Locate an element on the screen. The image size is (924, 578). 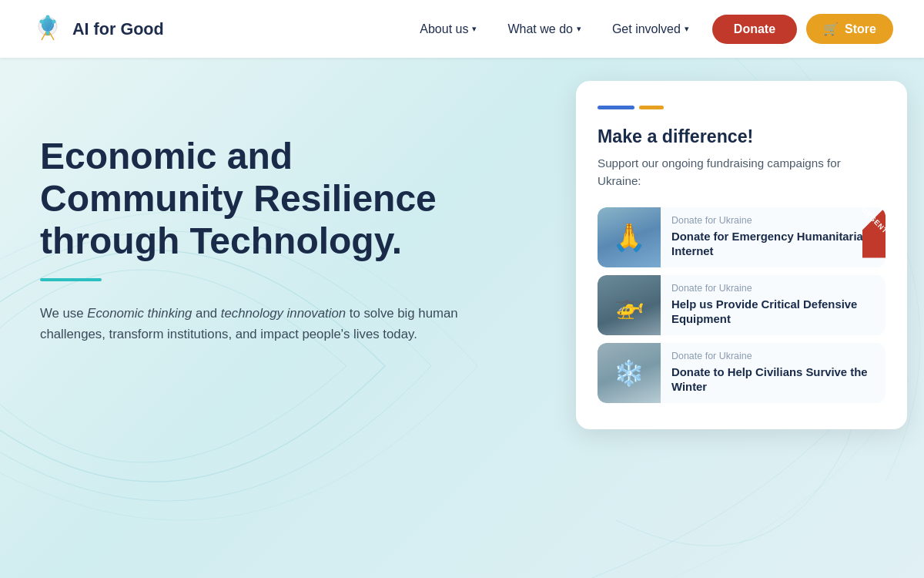
hero-subtitle: We use Economic thinking and technology … is located at coordinates (263, 324).